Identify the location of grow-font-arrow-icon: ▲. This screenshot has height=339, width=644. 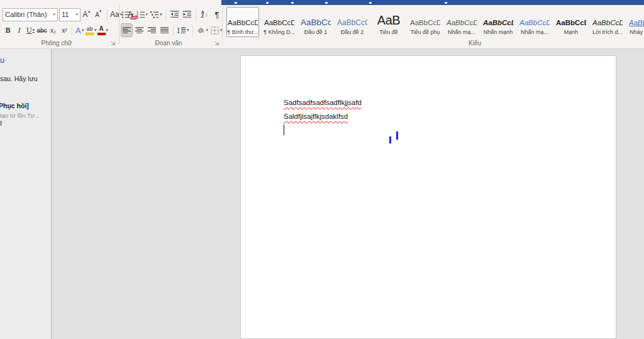
(89, 11).